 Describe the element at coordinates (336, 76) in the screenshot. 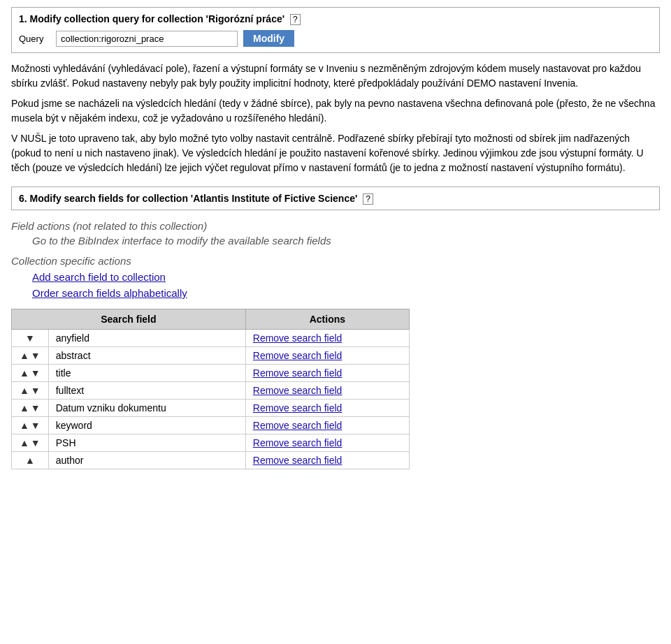

I see `description-para1: Možnosti vyhledávání (vyhledávací pole),…` at that location.